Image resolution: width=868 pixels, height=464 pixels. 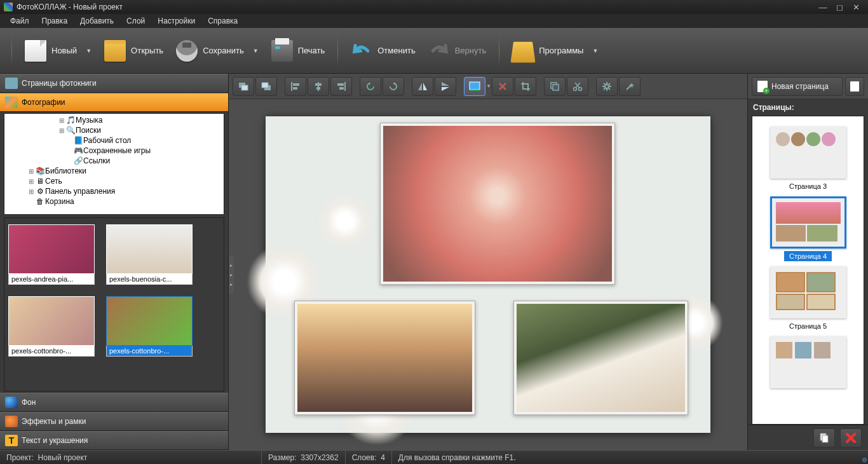 What do you see at coordinates (114, 191) in the screenshot?
I see `tree-item: ⊞⚙Панель управления` at bounding box center [114, 191].